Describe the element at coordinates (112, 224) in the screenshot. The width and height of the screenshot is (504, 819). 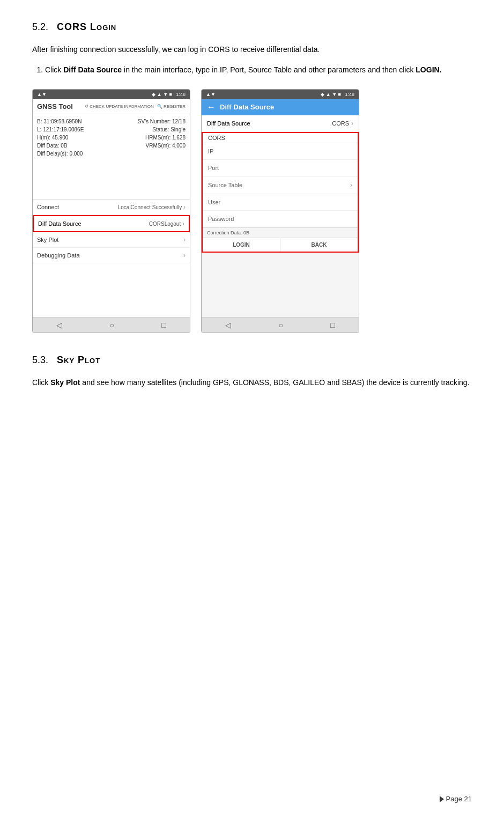
I see `menu-diff-data-source: Diff Data Source CORSLogout ›` at that location.